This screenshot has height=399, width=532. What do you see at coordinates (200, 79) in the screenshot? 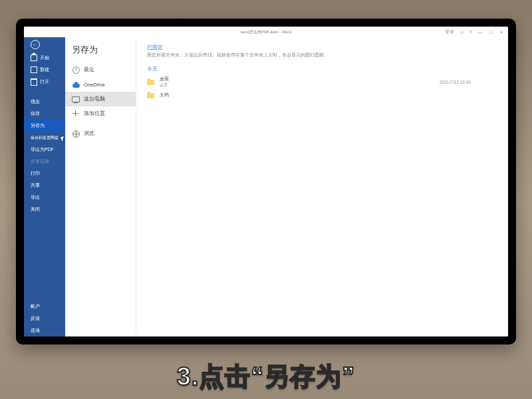
I see `folder-name: 桌面` at bounding box center [200, 79].